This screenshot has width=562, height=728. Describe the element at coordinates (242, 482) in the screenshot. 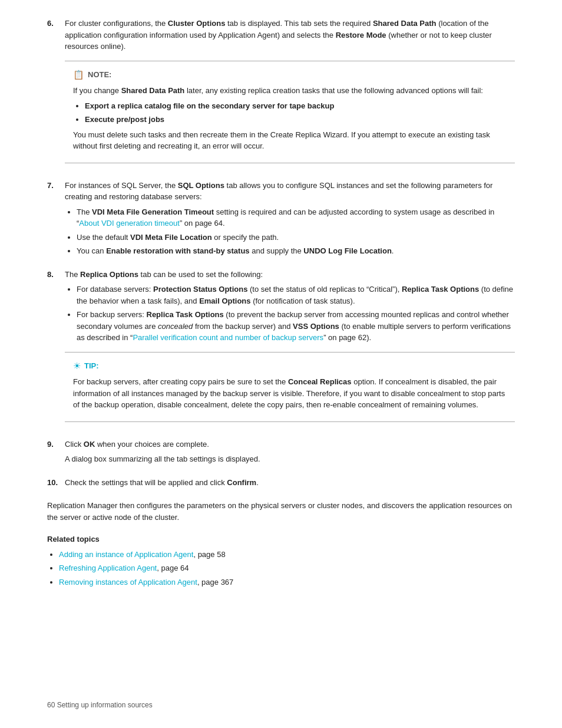

I see `confirm-label: Confirm` at that location.